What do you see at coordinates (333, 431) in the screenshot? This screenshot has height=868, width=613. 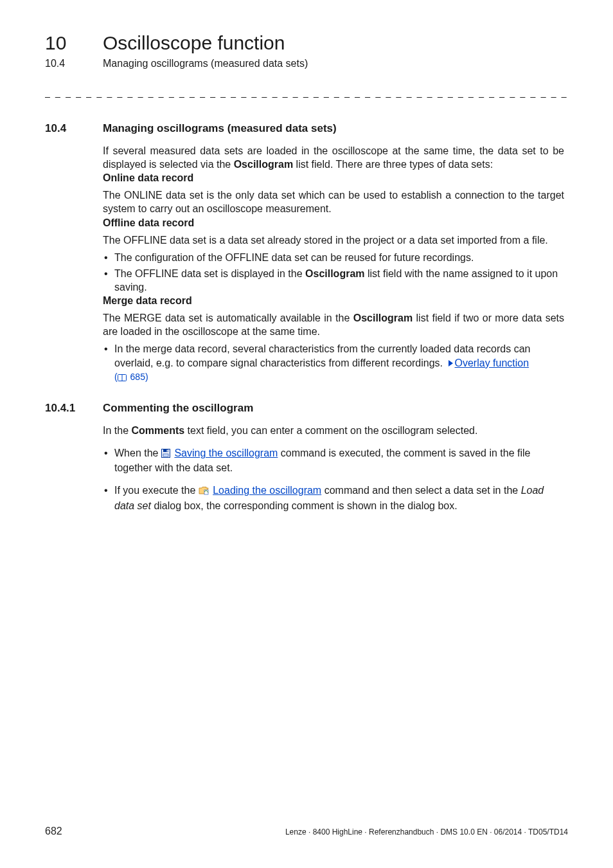 I see `subsection-intro: In the Comments text field, you can ente…` at bounding box center [333, 431].